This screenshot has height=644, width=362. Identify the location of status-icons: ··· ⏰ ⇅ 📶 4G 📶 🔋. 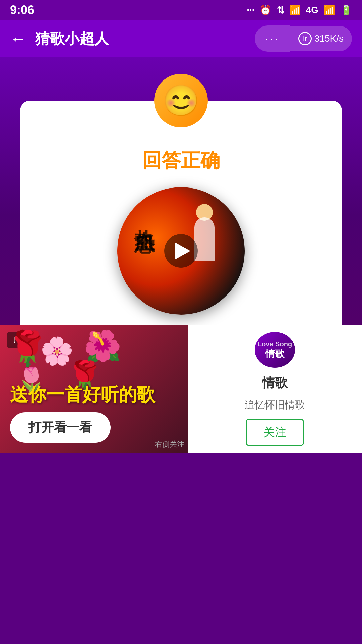
(299, 10).